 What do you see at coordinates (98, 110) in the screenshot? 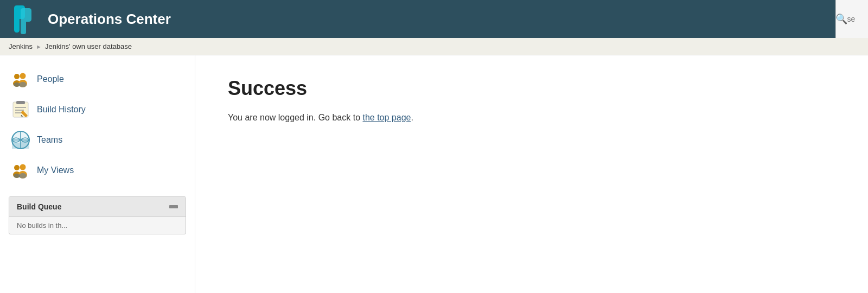
I see `sidebar-item-build-history: Build History` at bounding box center [98, 110].